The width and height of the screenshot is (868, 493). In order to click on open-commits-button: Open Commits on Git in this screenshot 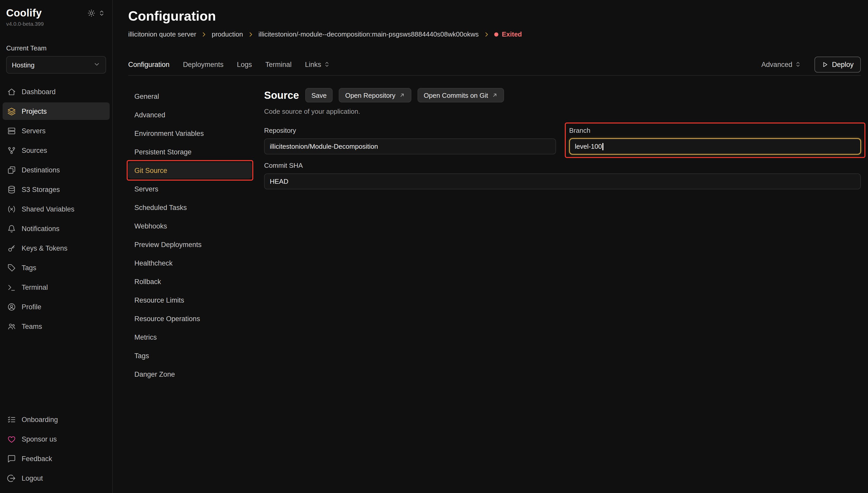, I will do `click(461, 95)`.